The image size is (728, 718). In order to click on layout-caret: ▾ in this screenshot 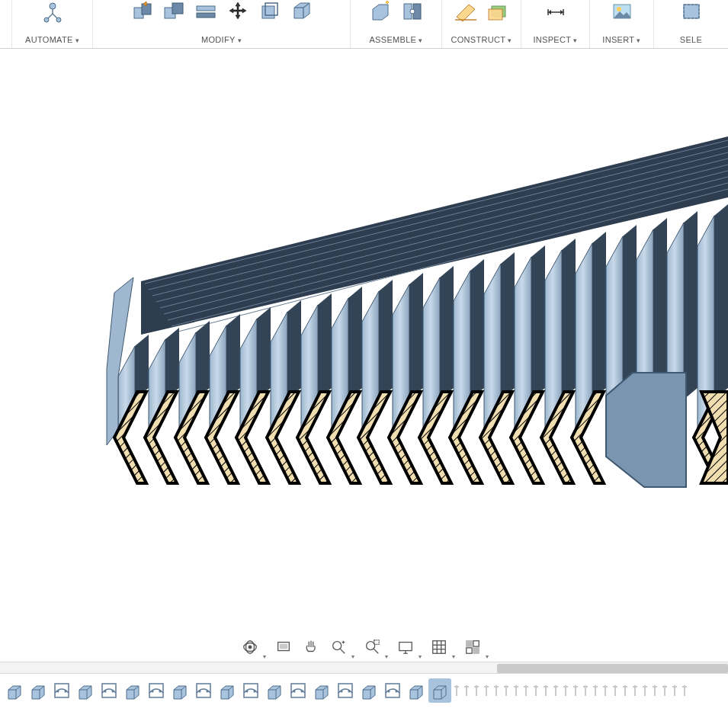, I will do `click(487, 657)`.